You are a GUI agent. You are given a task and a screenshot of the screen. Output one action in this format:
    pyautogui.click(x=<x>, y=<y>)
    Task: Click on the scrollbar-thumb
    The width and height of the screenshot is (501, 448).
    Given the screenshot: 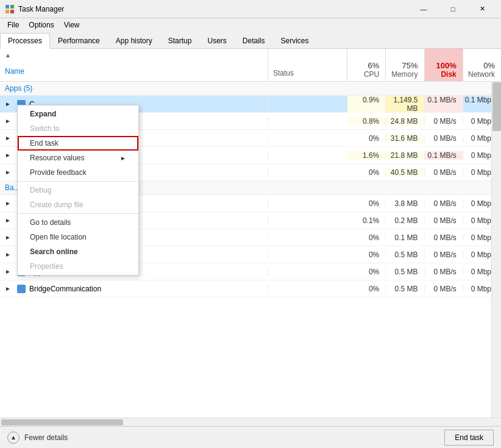 What is the action you would take?
    pyautogui.click(x=497, y=107)
    